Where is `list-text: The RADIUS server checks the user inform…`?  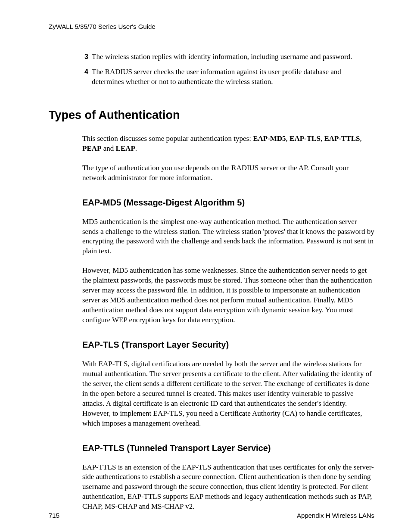 list-text: The RADIUS server checks the user inform… is located at coordinates (233, 77).